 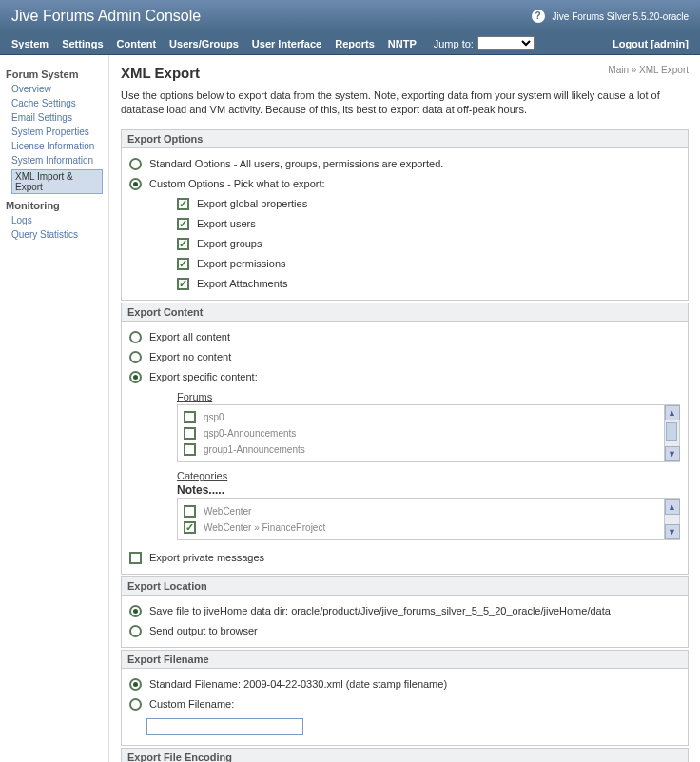 I want to click on scroll-thumb, so click(x=671, y=432).